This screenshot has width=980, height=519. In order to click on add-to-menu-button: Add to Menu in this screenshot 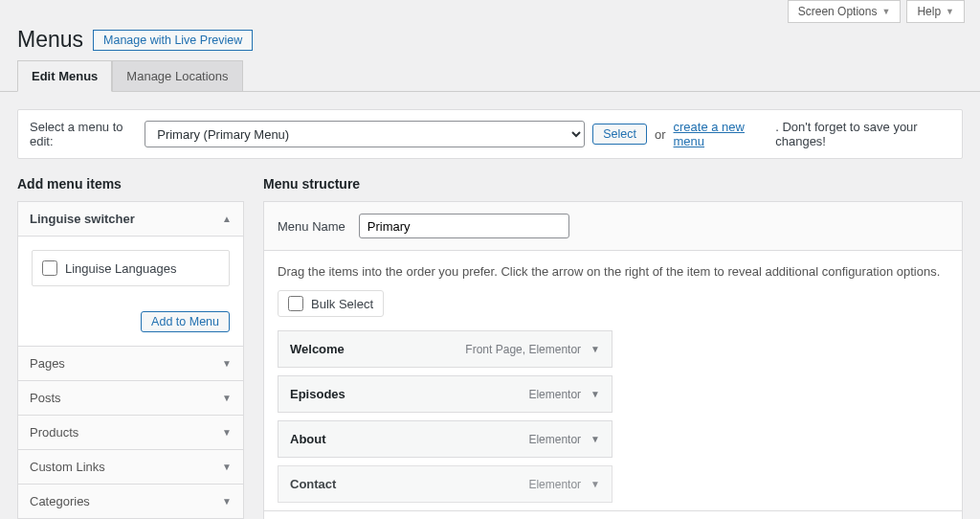, I will do `click(186, 322)`.